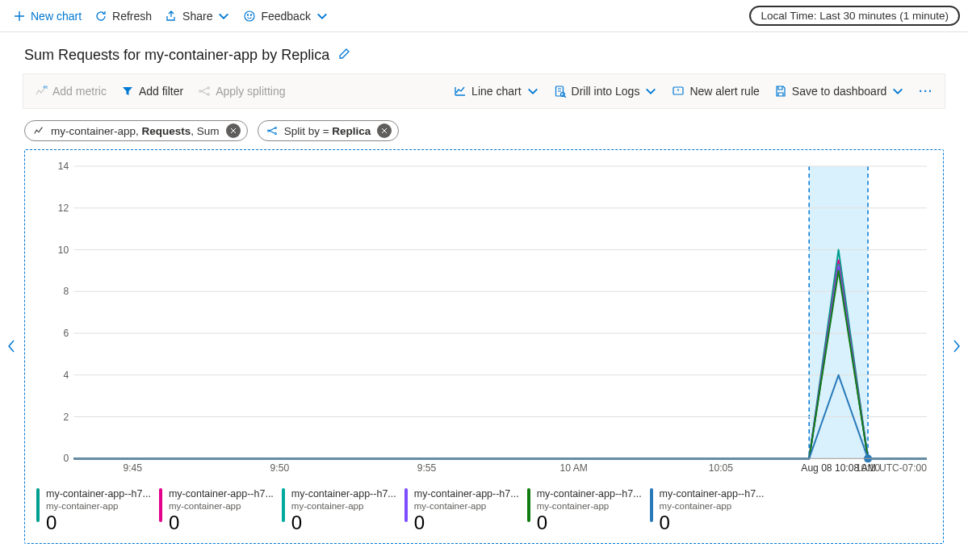 Image resolution: width=968 pixels, height=560 pixels. Describe the element at coordinates (903, 468) in the screenshot. I see `svg-text: UTC-07:00` at that location.